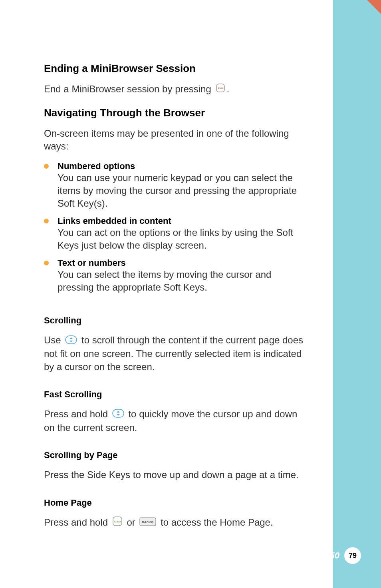 This screenshot has height=588, width=381. Describe the element at coordinates (183, 191) in the screenshot. I see `bullet-body: You can use your numeric keypad or you c…` at that location.